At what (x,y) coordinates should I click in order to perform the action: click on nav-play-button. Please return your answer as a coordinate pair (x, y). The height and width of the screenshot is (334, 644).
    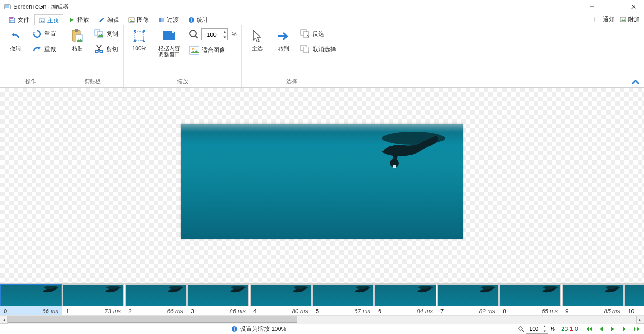
    Looking at the image, I should click on (613, 329).